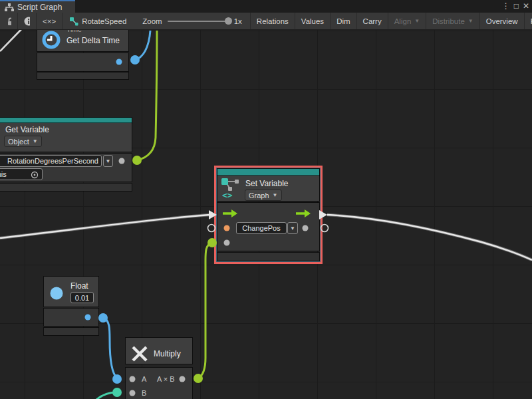 The width and height of the screenshot is (532, 399). What do you see at coordinates (313, 21) in the screenshot?
I see `values-button: Values` at bounding box center [313, 21].